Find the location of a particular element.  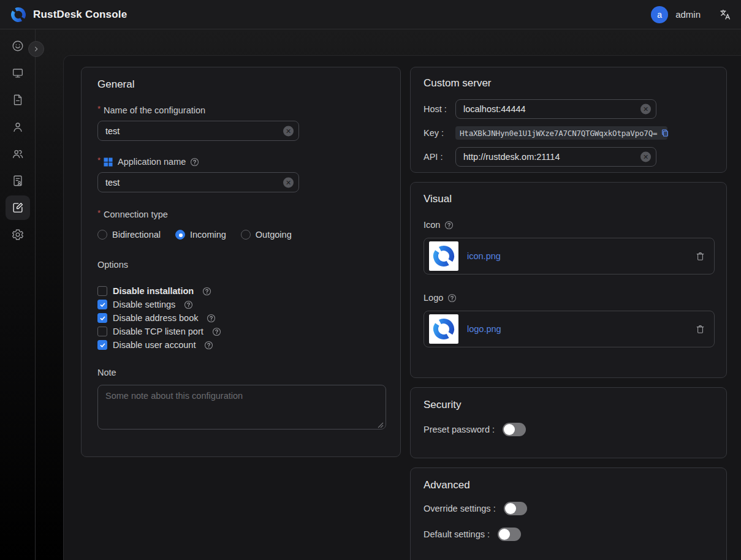

chevron-right-icon is located at coordinates (36, 49).